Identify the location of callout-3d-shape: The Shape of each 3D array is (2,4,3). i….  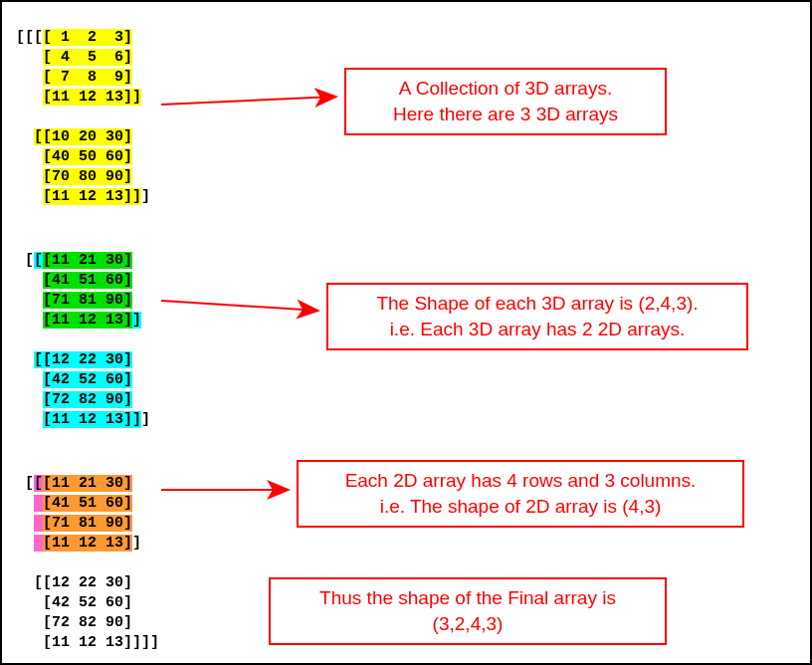
(537, 317).